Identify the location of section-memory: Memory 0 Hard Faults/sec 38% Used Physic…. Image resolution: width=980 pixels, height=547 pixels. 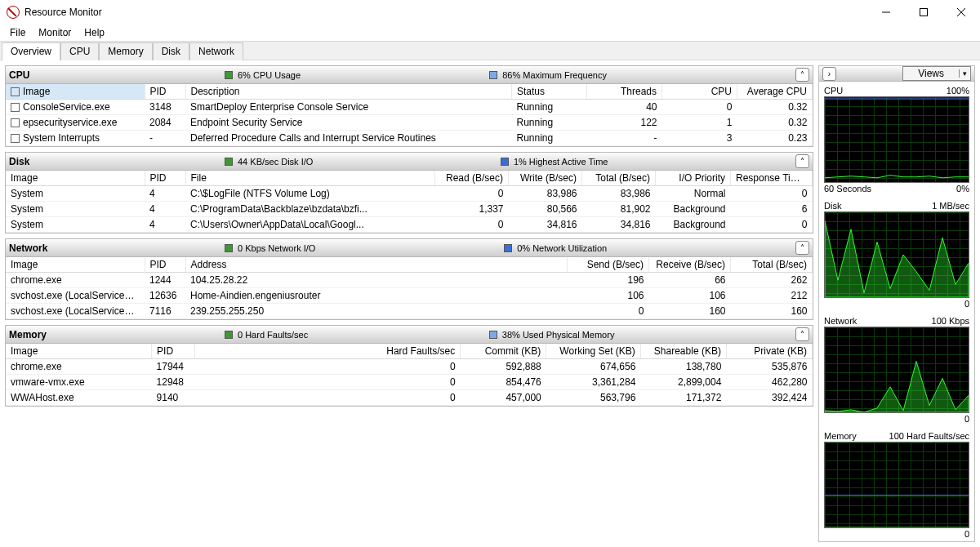
(409, 366).